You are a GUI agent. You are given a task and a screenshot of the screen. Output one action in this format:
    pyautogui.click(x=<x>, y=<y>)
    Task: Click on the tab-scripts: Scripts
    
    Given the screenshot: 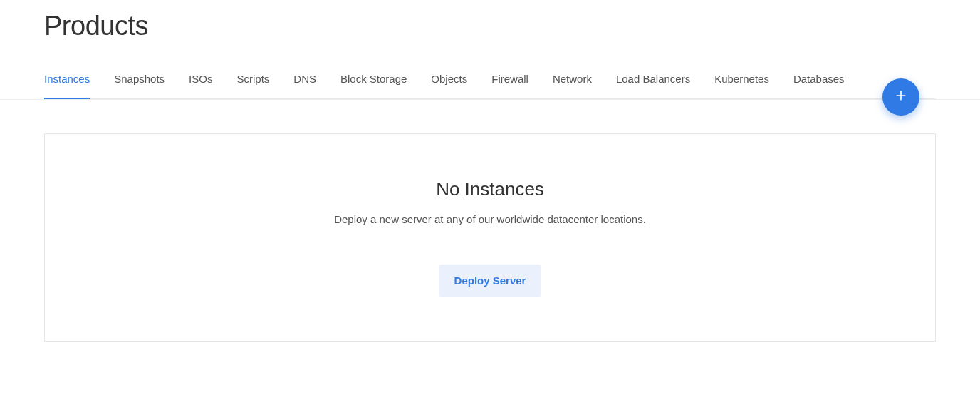 What is the action you would take?
    pyautogui.click(x=253, y=80)
    